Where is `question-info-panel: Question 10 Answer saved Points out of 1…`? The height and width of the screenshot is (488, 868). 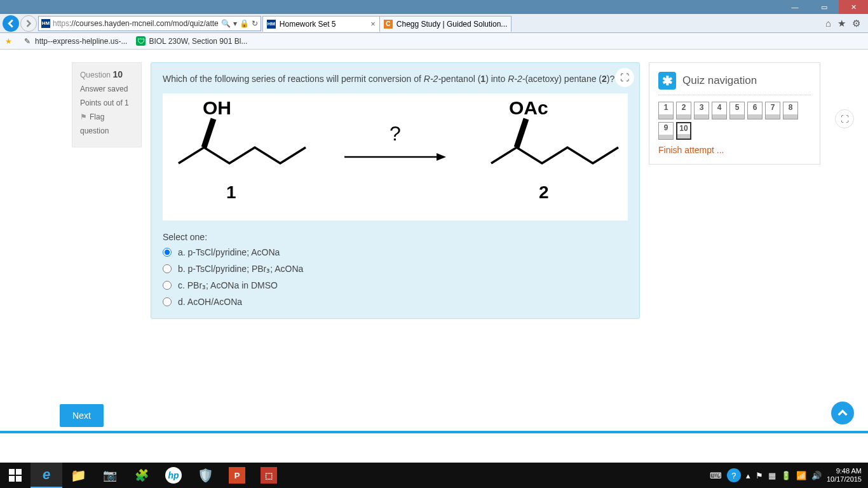
question-info-panel: Question 10 Answer saved Points out of 1… is located at coordinates (107, 105).